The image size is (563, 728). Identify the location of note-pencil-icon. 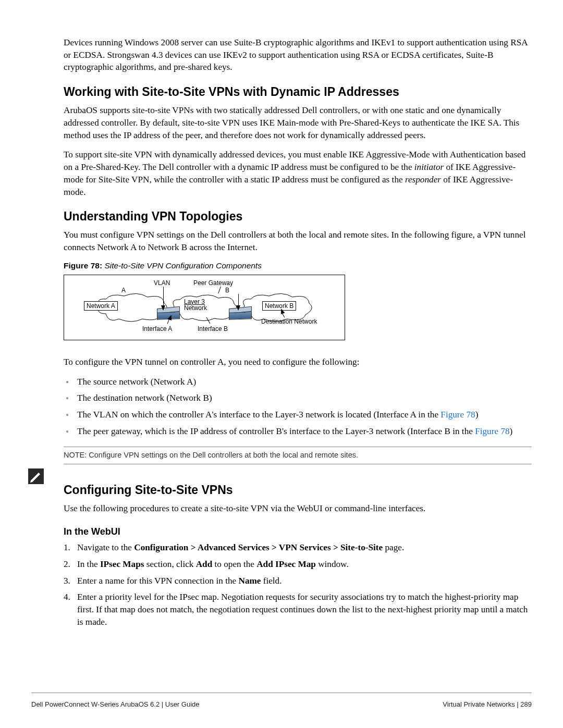
(36, 476).